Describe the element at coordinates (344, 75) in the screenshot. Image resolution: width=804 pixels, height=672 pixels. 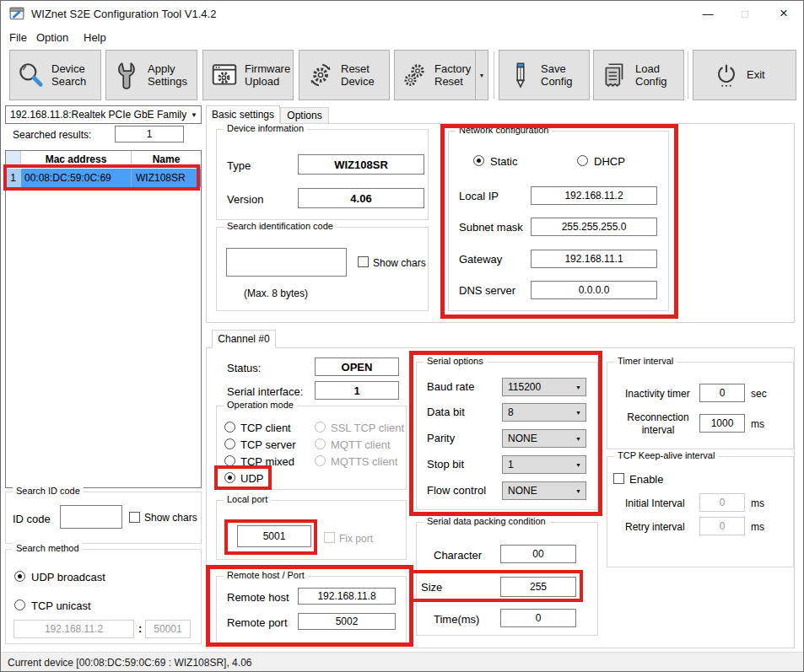
I see `reset-device-button: Reset Device` at that location.